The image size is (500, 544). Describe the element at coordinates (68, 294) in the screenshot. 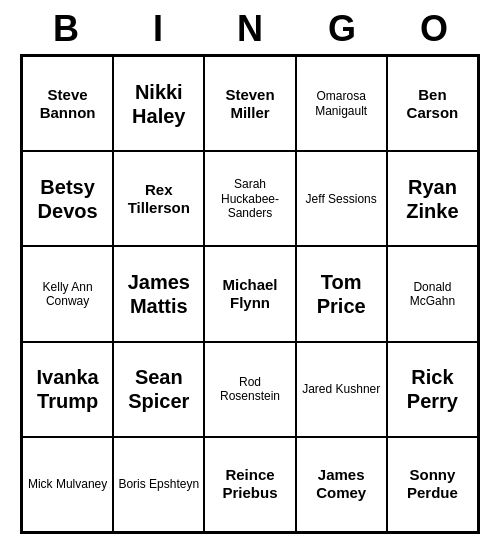

I see `bingo-cell-10: Kelly Ann Conway` at that location.